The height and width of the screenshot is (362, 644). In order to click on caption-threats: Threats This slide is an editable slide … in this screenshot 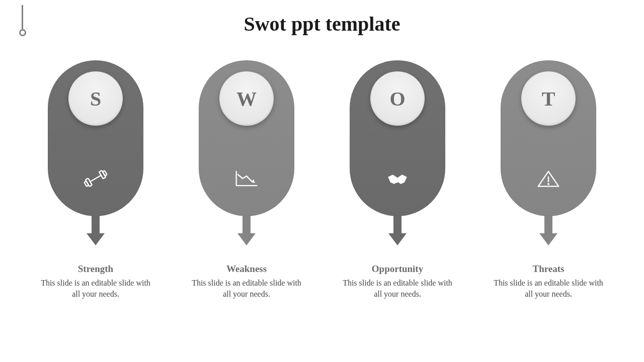, I will do `click(548, 282)`.